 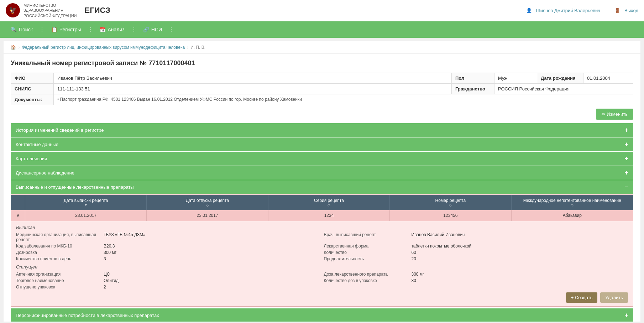 I want to click on col-h-seria: Серия рецепта ◇, so click(x=329, y=202).